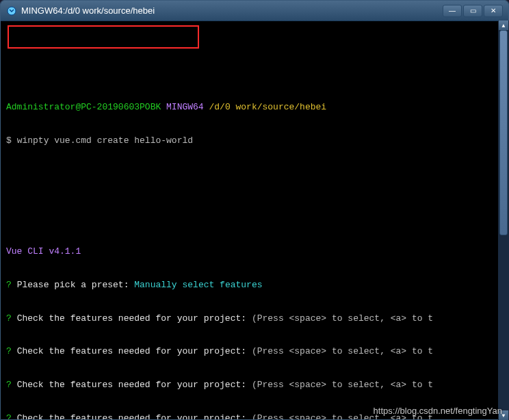 The image size is (509, 420). What do you see at coordinates (504, 25) in the screenshot?
I see `scroll-up-button: ▲` at bounding box center [504, 25].